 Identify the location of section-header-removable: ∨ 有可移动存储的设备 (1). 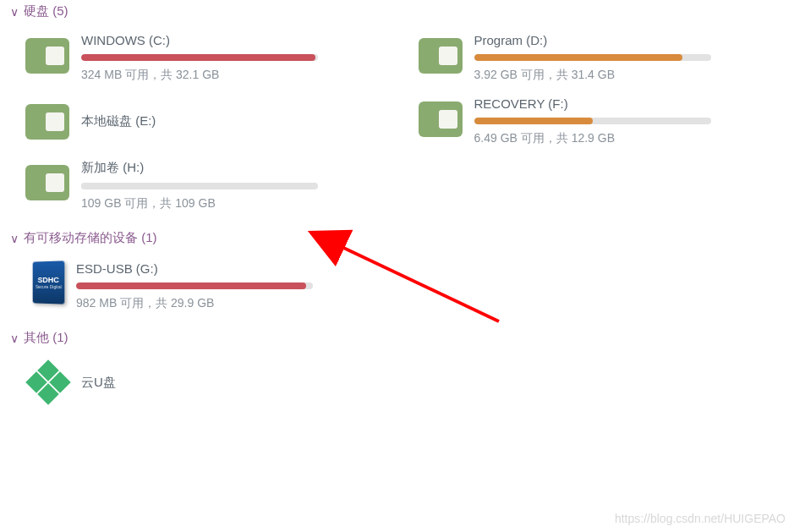
(397, 239).